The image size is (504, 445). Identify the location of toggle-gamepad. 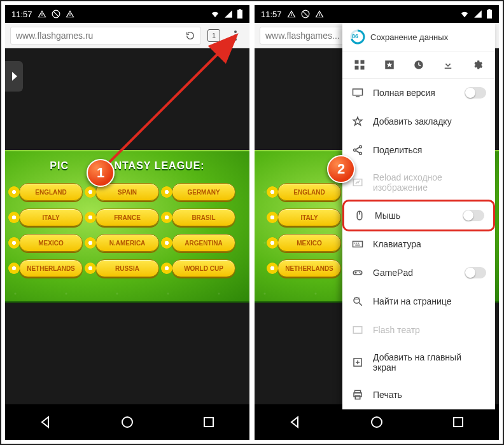
(475, 273).